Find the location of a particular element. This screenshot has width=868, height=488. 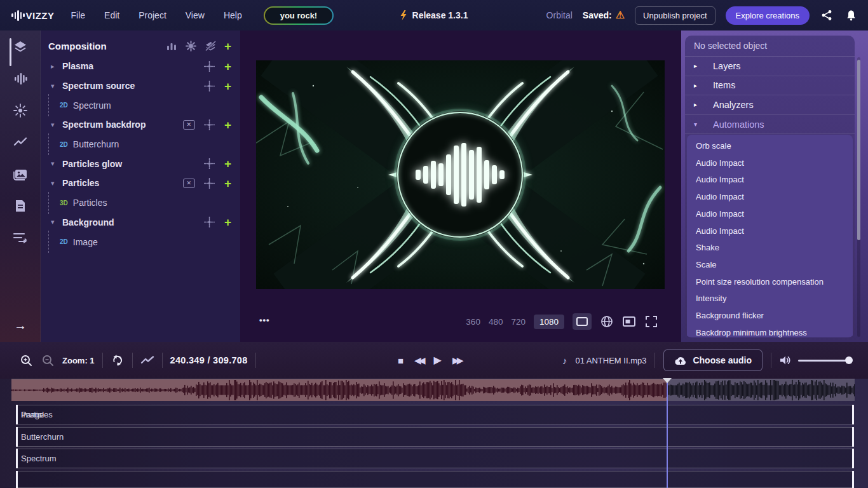

composition-group-particles: ▾ Particles ✕ + is located at coordinates (140, 183).